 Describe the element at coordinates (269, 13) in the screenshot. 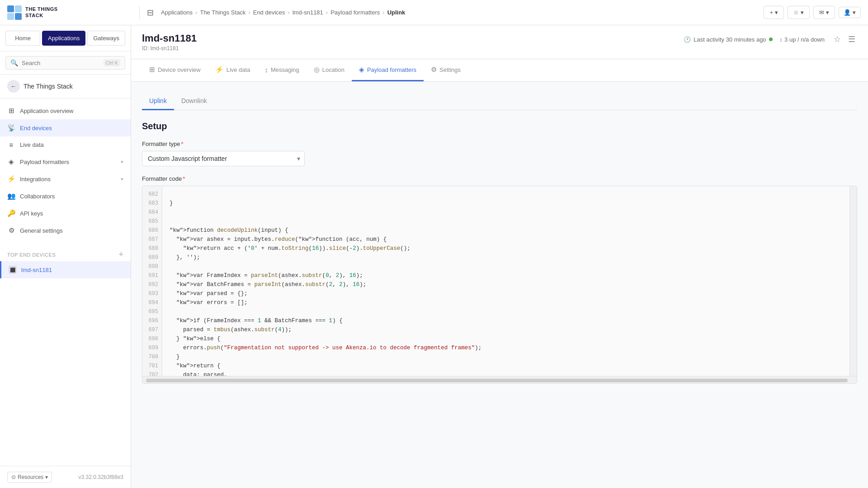

I see `breadcrumb-enddevices: End devices` at that location.